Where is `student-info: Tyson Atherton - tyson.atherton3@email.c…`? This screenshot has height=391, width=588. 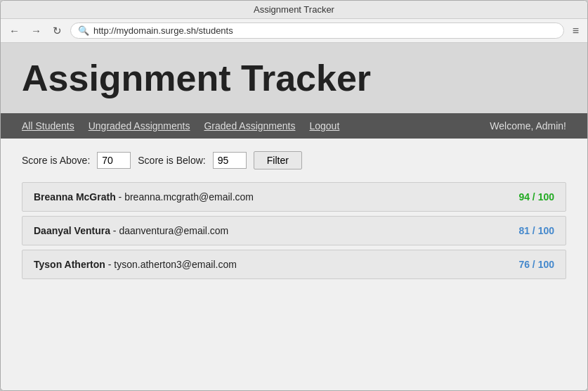
student-info: Tyson Atherton - tyson.atherton3@email.c… is located at coordinates (135, 264).